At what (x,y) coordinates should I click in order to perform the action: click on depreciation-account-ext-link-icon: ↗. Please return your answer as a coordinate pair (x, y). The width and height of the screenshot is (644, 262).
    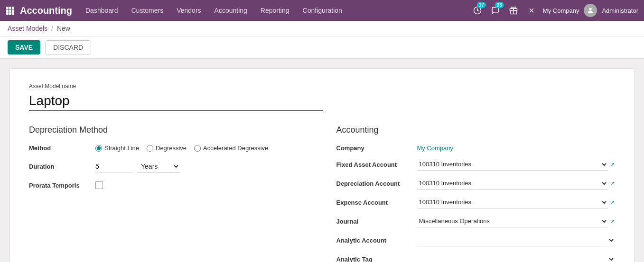
    Looking at the image, I should click on (612, 184).